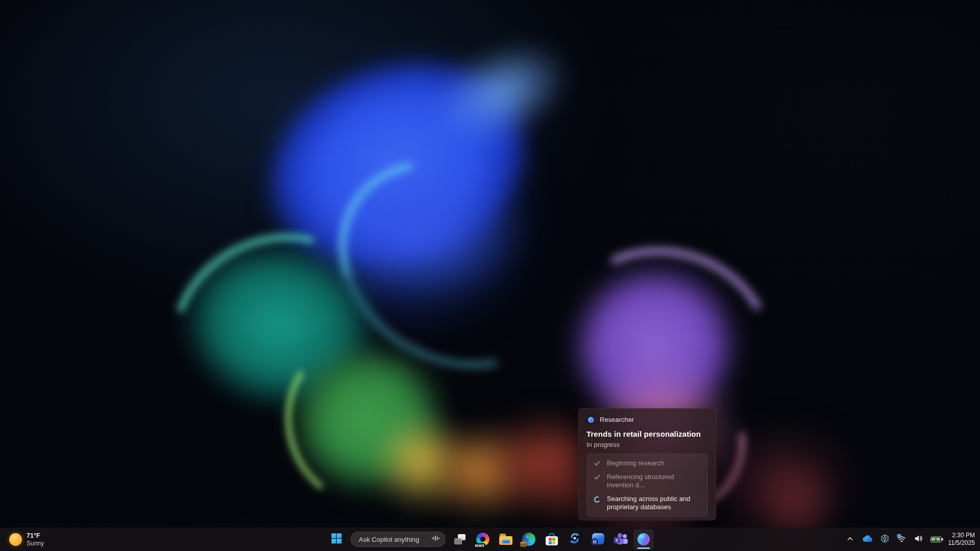 The width and height of the screenshot is (980, 551). What do you see at coordinates (35, 540) in the screenshot?
I see `weather-text: 71°F Sunny` at bounding box center [35, 540].